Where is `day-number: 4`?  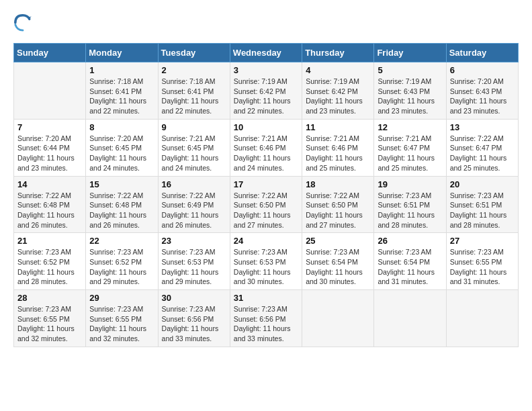 day-number: 4 is located at coordinates (338, 70).